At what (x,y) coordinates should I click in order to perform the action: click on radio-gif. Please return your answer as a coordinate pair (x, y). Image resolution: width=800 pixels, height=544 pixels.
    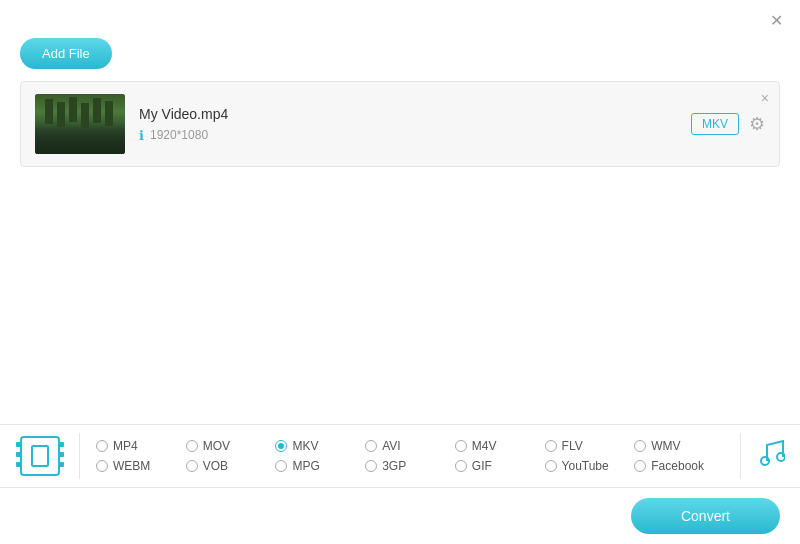
    Looking at the image, I should click on (461, 466).